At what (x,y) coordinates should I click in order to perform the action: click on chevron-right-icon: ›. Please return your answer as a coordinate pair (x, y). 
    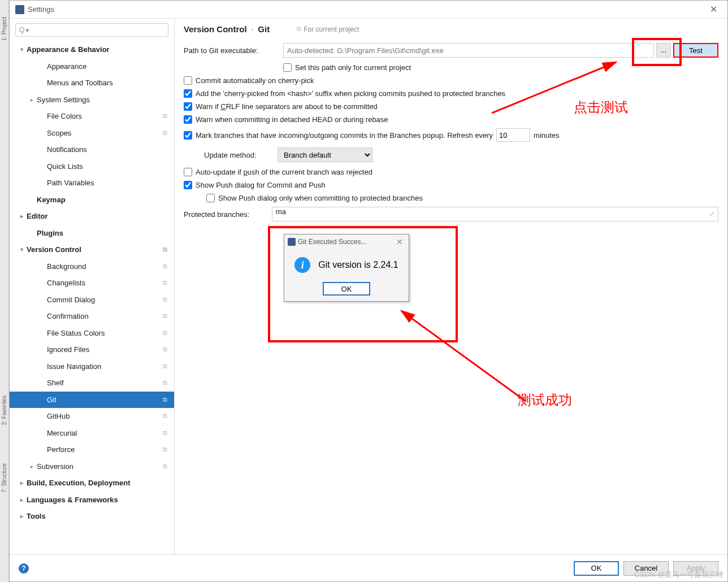
    Looking at the image, I should click on (253, 29).